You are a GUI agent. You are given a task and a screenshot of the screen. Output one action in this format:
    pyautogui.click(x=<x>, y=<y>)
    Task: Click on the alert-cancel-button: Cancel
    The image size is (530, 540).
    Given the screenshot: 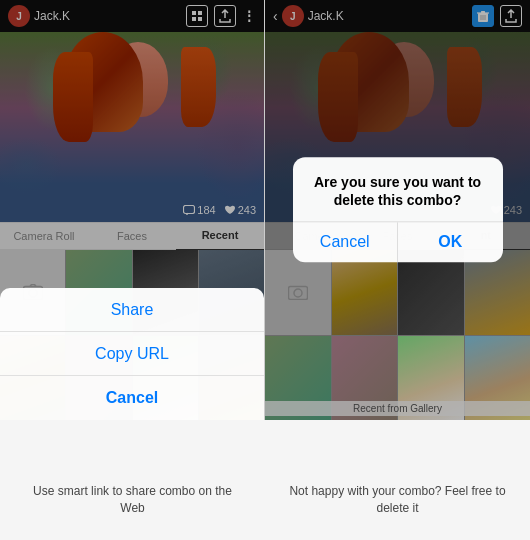 What is the action you would take?
    pyautogui.click(x=346, y=243)
    